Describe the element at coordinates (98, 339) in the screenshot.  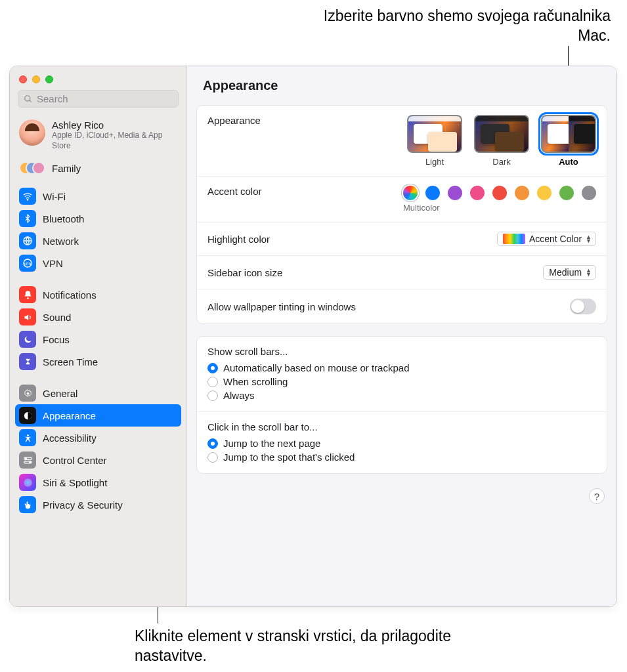
I see `sidebar-item-focus: Focus` at that location.